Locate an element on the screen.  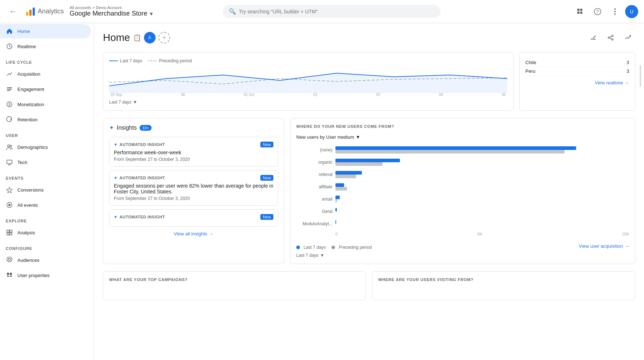
sidebar-item-engagement: Engagement is located at coordinates (46, 89).